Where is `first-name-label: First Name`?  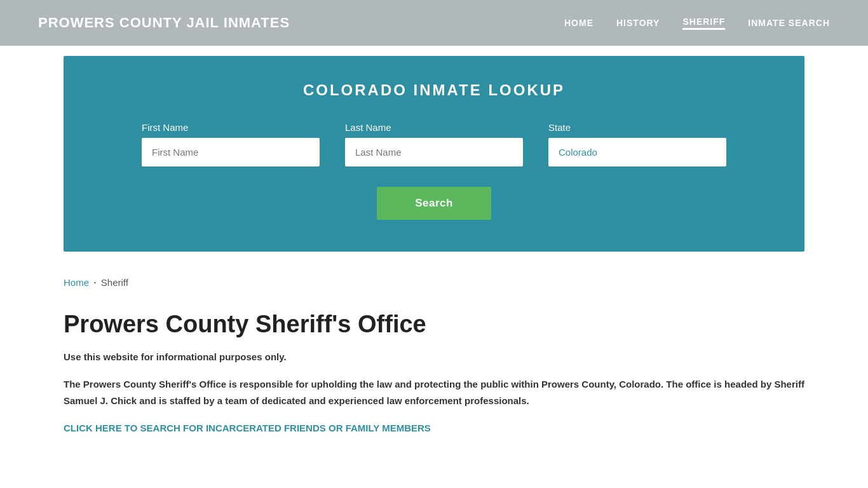 first-name-label: First Name is located at coordinates (231, 127).